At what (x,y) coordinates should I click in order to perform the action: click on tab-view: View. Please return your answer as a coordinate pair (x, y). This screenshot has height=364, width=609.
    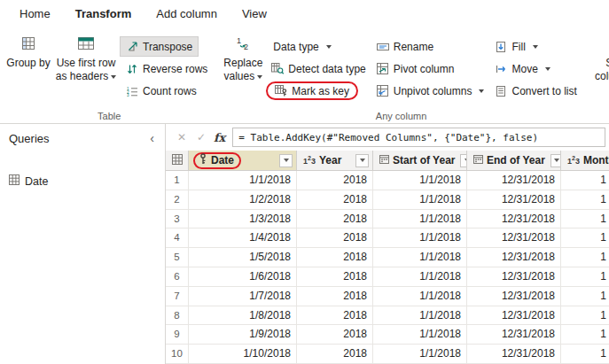
    Looking at the image, I should click on (254, 14).